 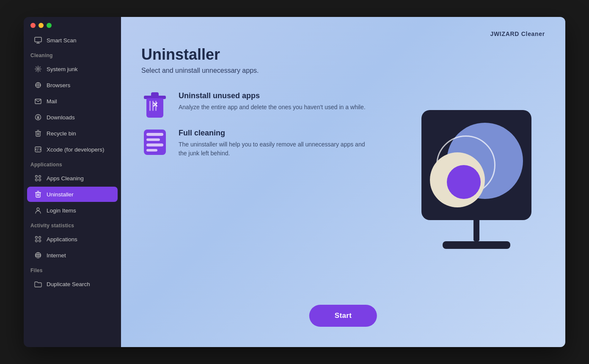 What do you see at coordinates (62, 69) in the screenshot?
I see `system-junk-label: System junk` at bounding box center [62, 69].